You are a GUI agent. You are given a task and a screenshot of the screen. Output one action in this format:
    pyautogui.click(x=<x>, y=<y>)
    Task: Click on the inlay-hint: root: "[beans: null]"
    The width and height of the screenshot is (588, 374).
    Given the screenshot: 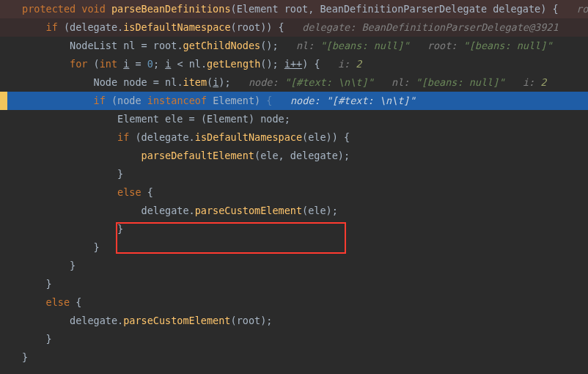 What is the action you would take?
    pyautogui.click(x=490, y=45)
    